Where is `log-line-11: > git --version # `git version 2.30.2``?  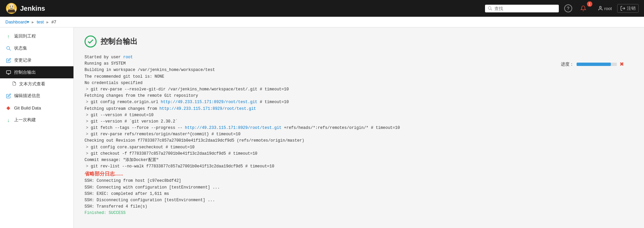 log-line-11: > git --version # `git version 2.30.2` is located at coordinates (359, 122).